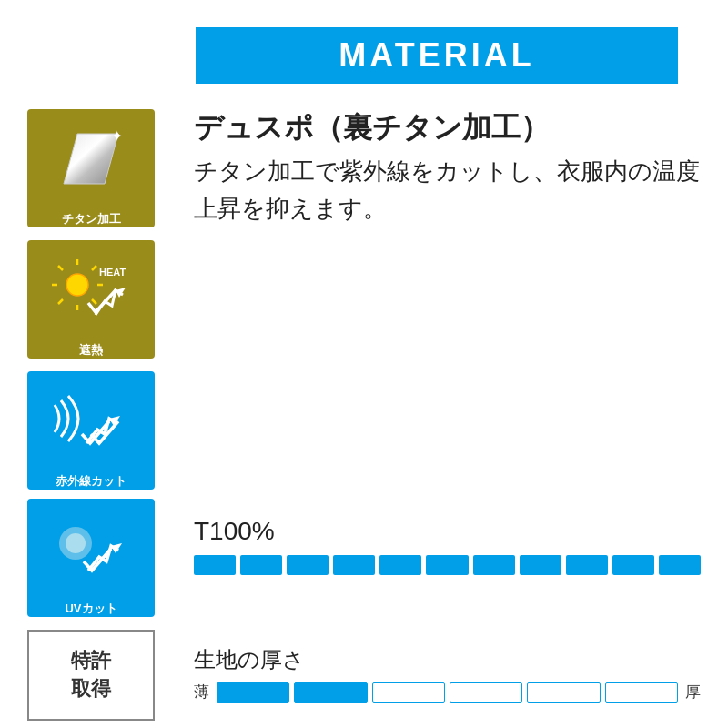 Image resolution: width=728 pixels, height=728 pixels. I want to click on material-title: デュスポ（裏チタン加工）, so click(448, 128).